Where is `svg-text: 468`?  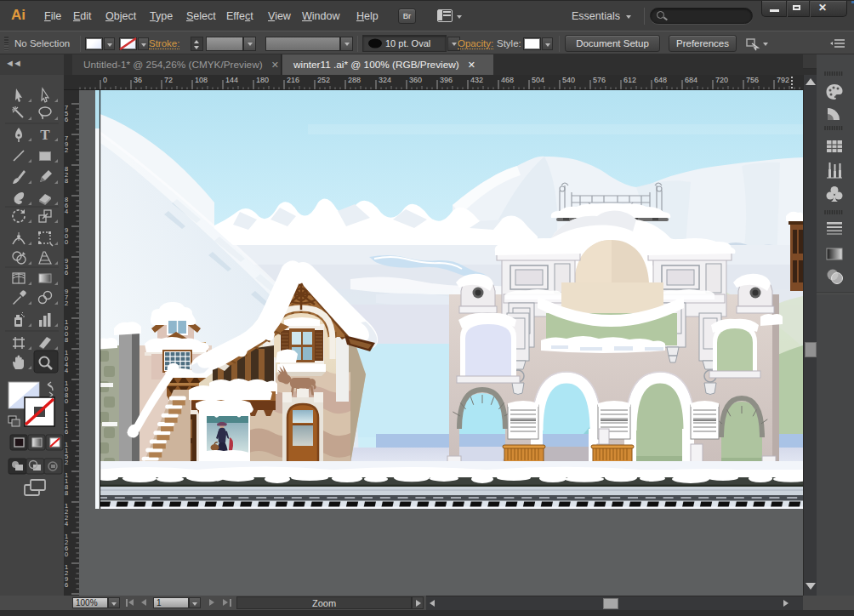 svg-text: 468 is located at coordinates (507, 80).